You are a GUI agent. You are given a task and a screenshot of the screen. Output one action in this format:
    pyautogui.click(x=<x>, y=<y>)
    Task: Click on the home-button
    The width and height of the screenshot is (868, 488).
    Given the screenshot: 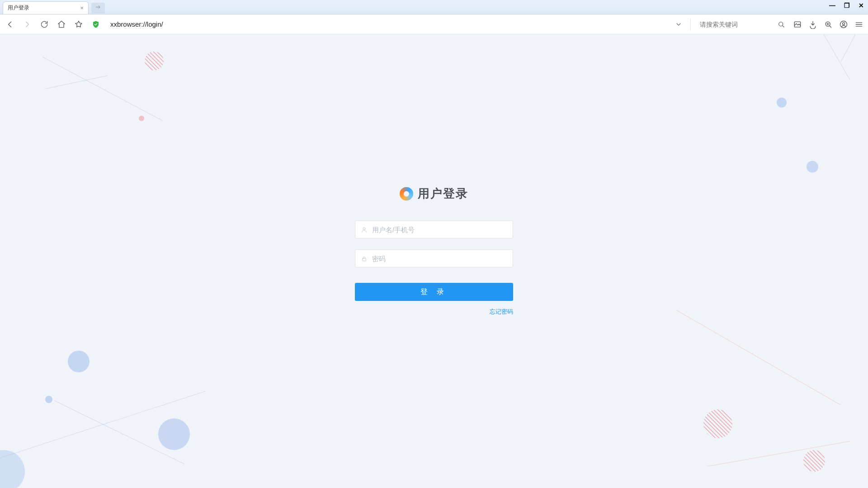 What is the action you would take?
    pyautogui.click(x=61, y=24)
    